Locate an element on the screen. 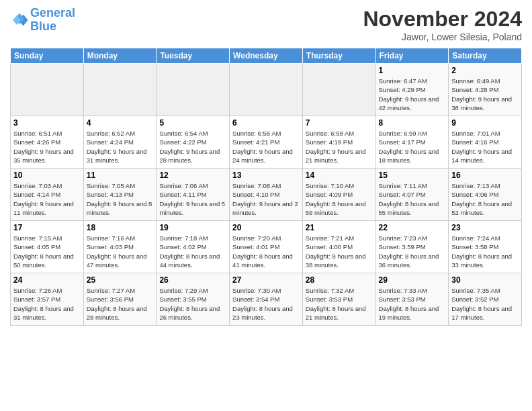 This screenshot has height=411, width=532. day-number: 29 is located at coordinates (412, 280).